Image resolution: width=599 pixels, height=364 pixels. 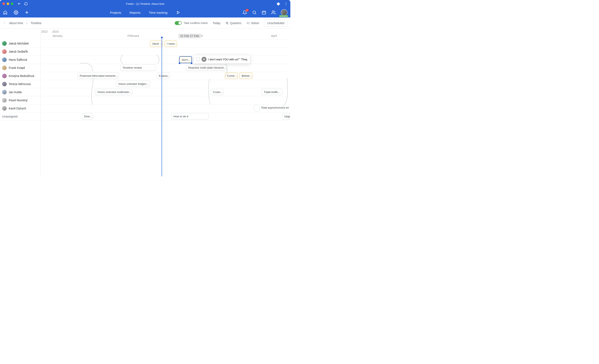 What do you see at coordinates (27, 13) in the screenshot?
I see `add-button` at bounding box center [27, 13].